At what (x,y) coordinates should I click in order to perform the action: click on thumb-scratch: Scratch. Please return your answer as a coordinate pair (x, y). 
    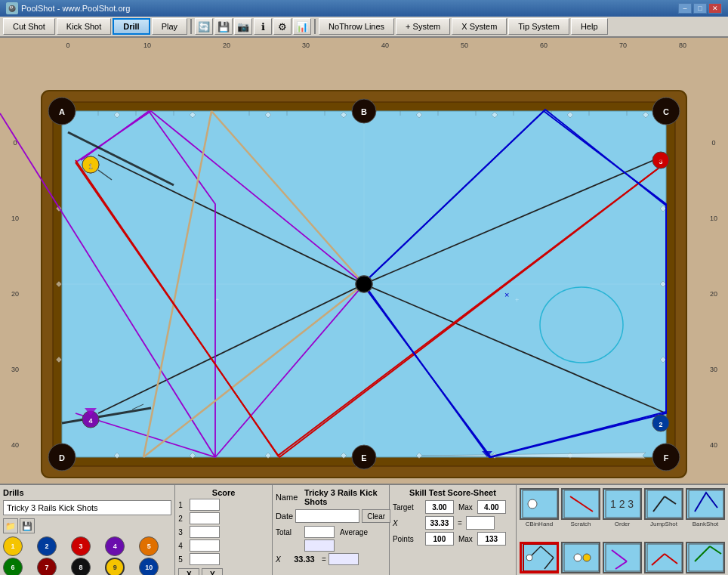
    Looking at the image, I should click on (581, 514).